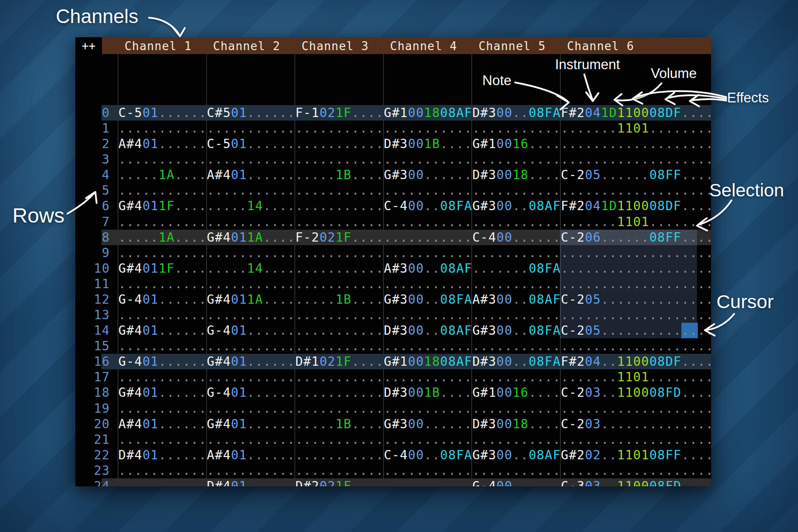 This screenshot has height=532, width=798. What do you see at coordinates (251, 113) in the screenshot?
I see `pattern-cell: C#501......` at bounding box center [251, 113].